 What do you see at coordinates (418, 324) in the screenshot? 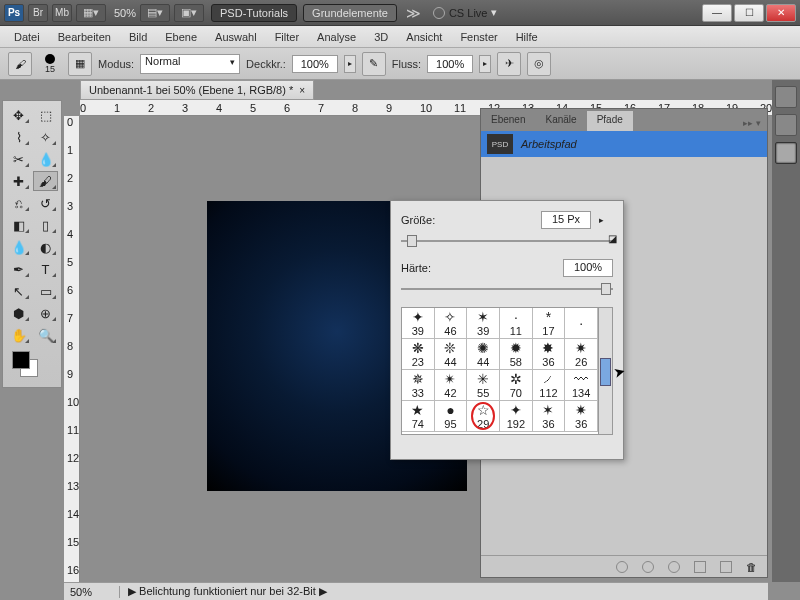
I see `brush-preset: ✦39` at bounding box center [418, 324].